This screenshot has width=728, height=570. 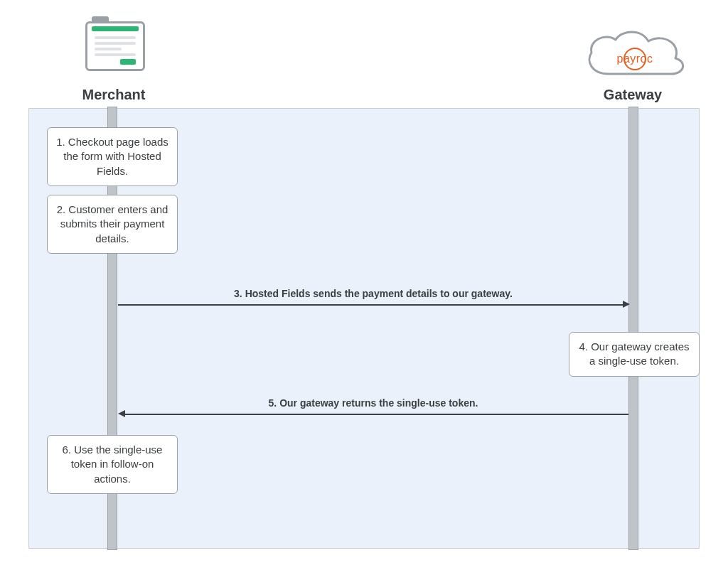 I want to click on step-5-label: 5. Our gateway returns the single-use to…, so click(x=373, y=403).